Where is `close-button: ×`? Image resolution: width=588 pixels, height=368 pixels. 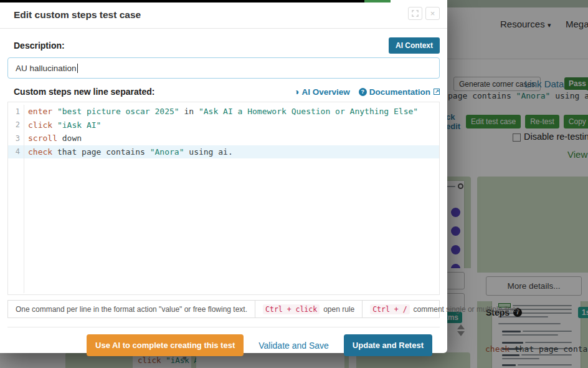
close-button: × is located at coordinates (432, 14).